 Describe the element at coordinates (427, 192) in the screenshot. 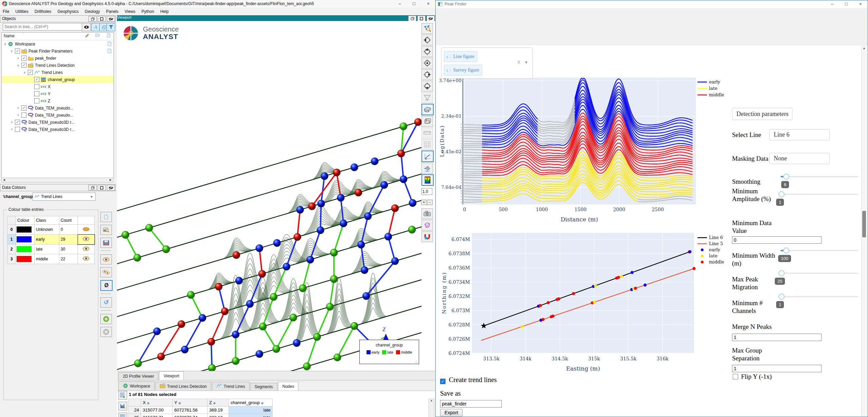

I see `exaggeration-button: 1.0` at that location.